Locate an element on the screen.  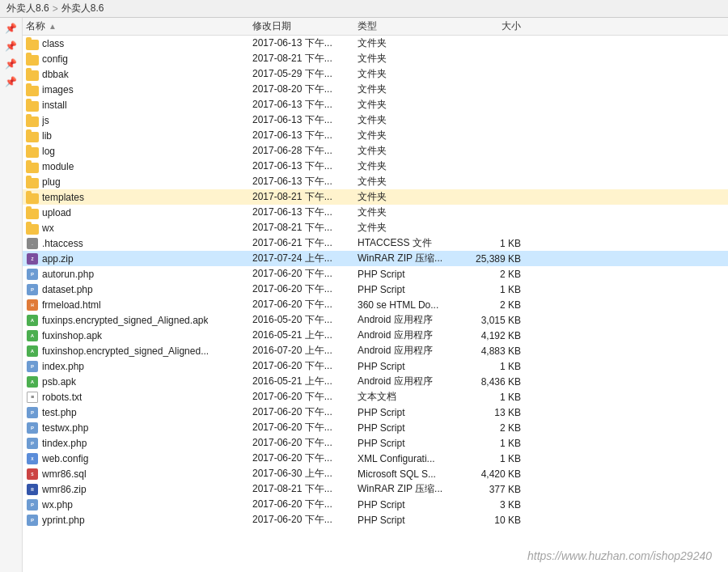
filename-text: config is located at coordinates (55, 59).